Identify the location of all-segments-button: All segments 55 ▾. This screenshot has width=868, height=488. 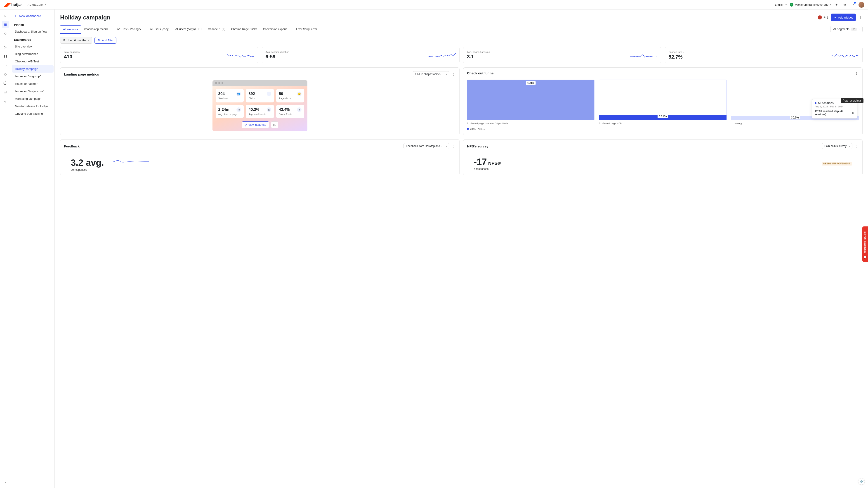
(846, 29).